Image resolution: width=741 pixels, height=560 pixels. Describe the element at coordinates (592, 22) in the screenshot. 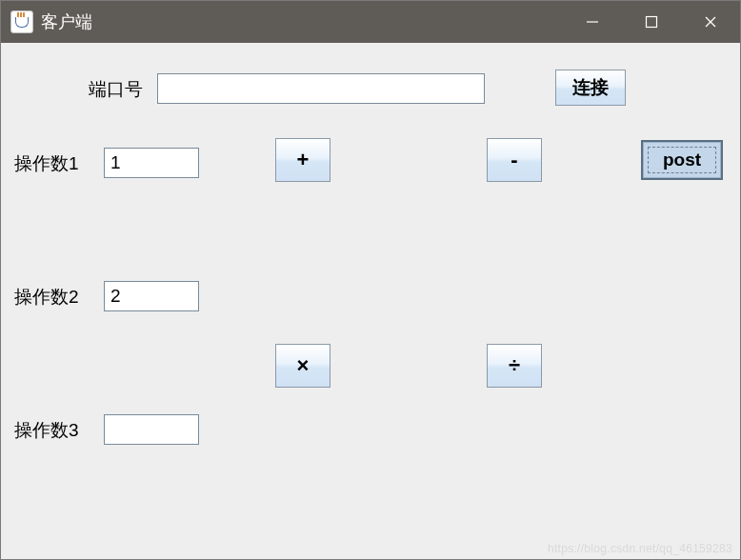

I see `minimize-button` at that location.